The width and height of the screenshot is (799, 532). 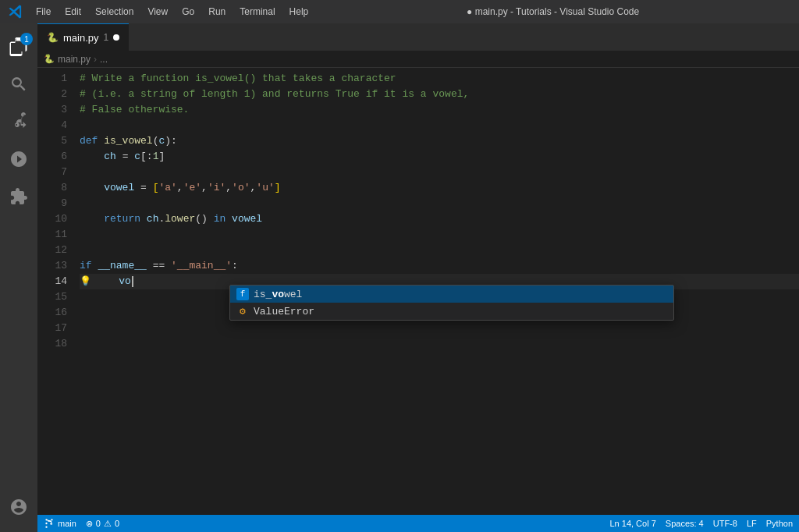 What do you see at coordinates (52, 219) in the screenshot?
I see `line-num-10: 10` at bounding box center [52, 219].